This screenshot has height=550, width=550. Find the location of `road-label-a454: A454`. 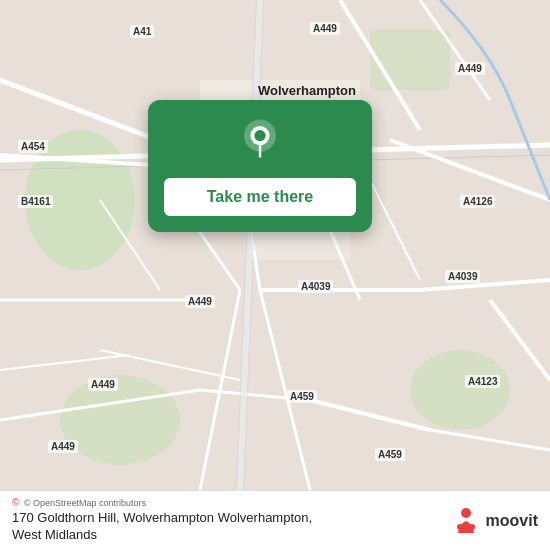

road-label-a454: A454 is located at coordinates (33, 146).